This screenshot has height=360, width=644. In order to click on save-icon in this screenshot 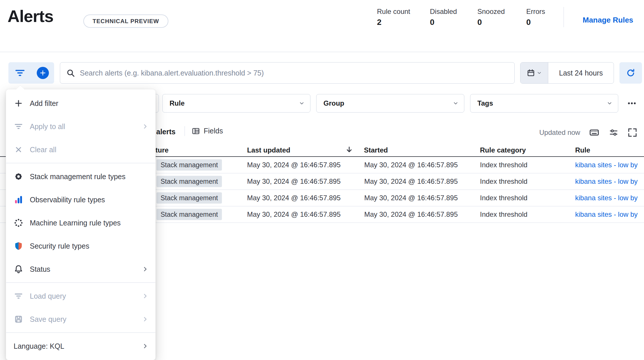, I will do `click(19, 319)`.